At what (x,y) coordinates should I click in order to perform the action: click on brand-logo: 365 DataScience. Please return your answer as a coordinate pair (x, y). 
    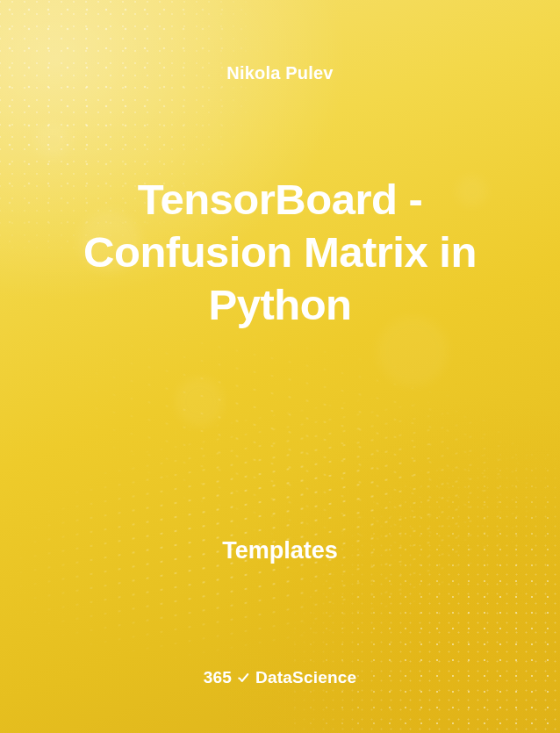
    Looking at the image, I should click on (280, 678).